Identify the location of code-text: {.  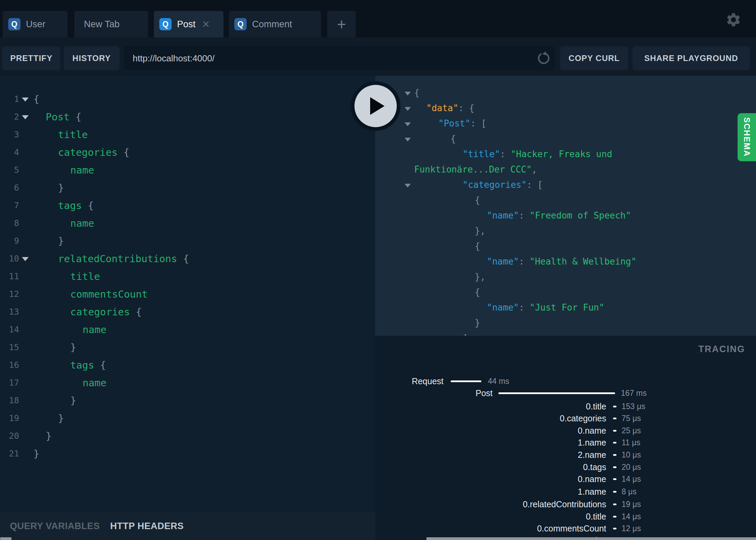
(36, 99).